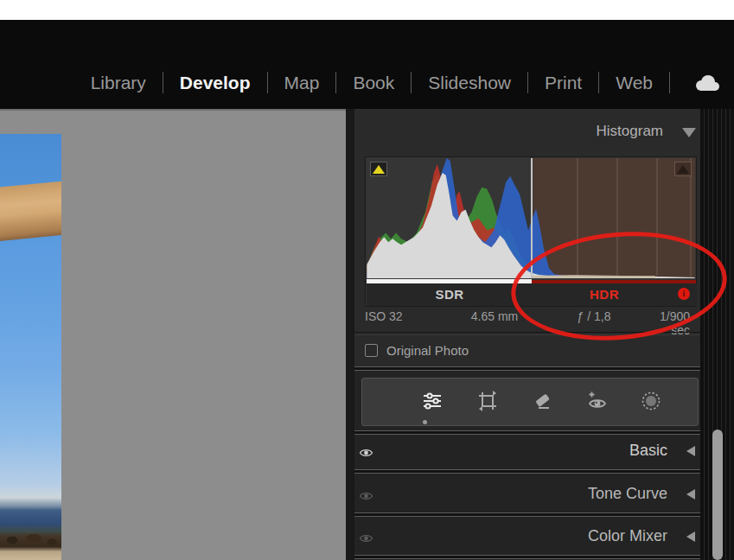 This screenshot has width=734, height=560. What do you see at coordinates (527, 537) in the screenshot?
I see `panel-header-color-mixer: Color Mixer` at bounding box center [527, 537].